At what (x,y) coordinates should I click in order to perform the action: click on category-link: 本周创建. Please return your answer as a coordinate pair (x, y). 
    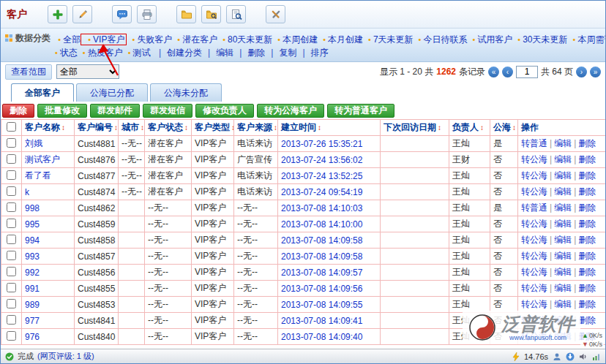
    Looking at the image, I should click on (295, 39).